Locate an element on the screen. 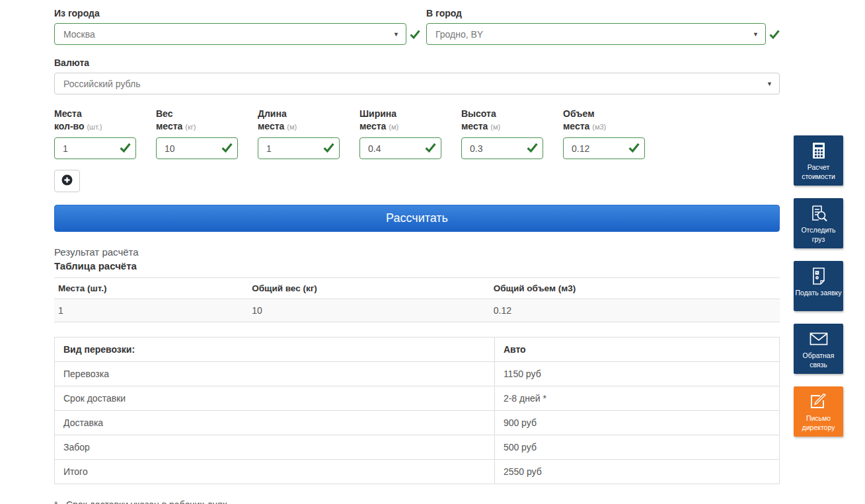  cities-row: Из города Москва ▼ В город Гродно, BY ▼ is located at coordinates (417, 26).